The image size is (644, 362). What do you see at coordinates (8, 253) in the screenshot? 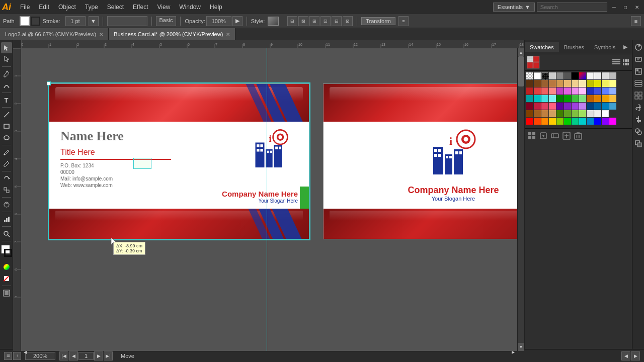
I see `stroke-display` at bounding box center [8, 253].